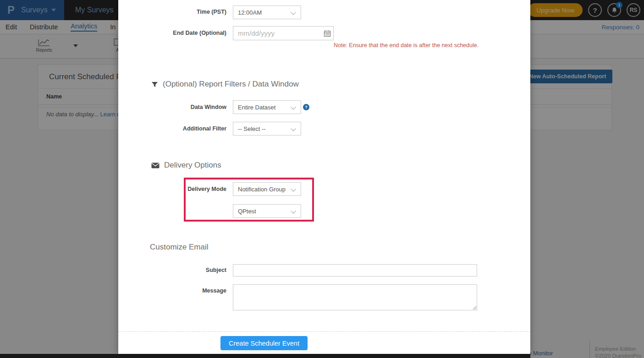 Image resolution: width=644 pixels, height=358 pixels. Describe the element at coordinates (262, 190) in the screenshot. I see `delivery-mode-value: Notification Group` at that location.